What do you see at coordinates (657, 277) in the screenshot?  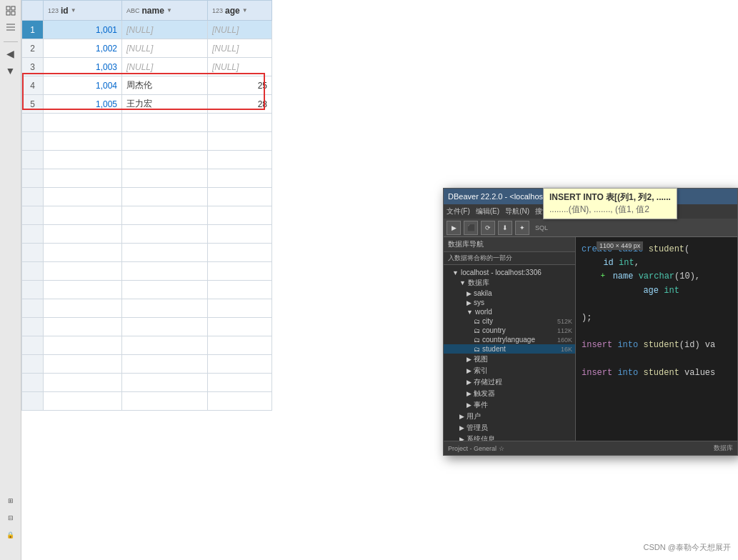 I see `code-line-3: + name varchar(10),` at bounding box center [657, 277].